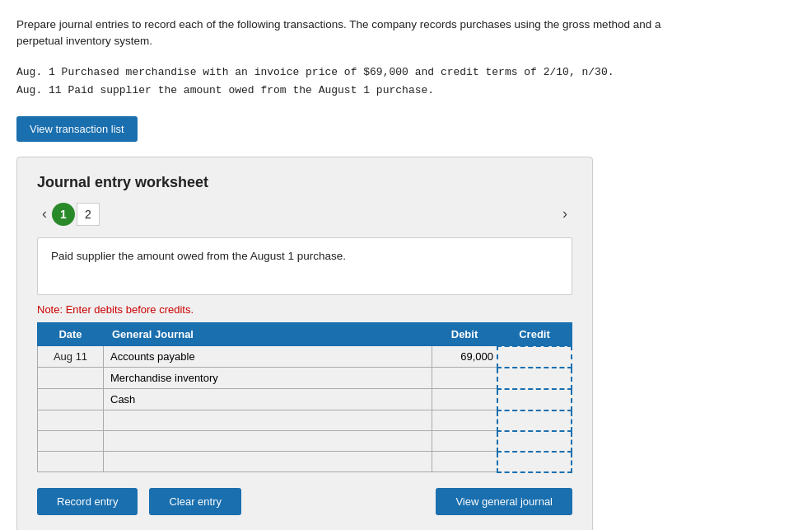 The height and width of the screenshot is (530, 812). What do you see at coordinates (305, 501) in the screenshot?
I see `action-buttons-row: Record entry Clear entry View general jo…` at bounding box center [305, 501].